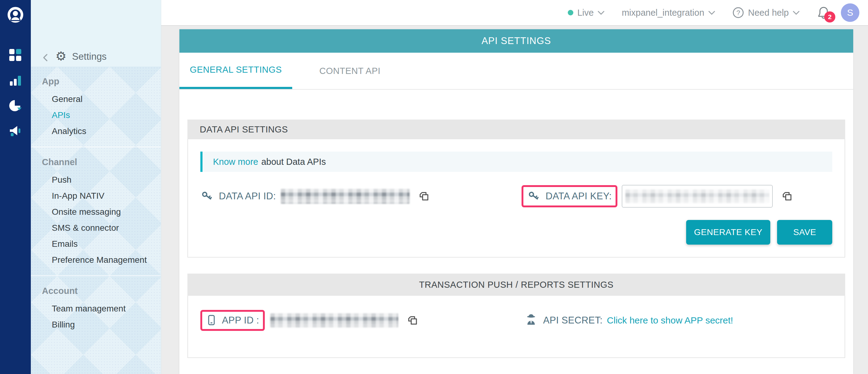  Describe the element at coordinates (516, 162) in the screenshot. I see `info-strip: Know more about Data APIs` at that location.